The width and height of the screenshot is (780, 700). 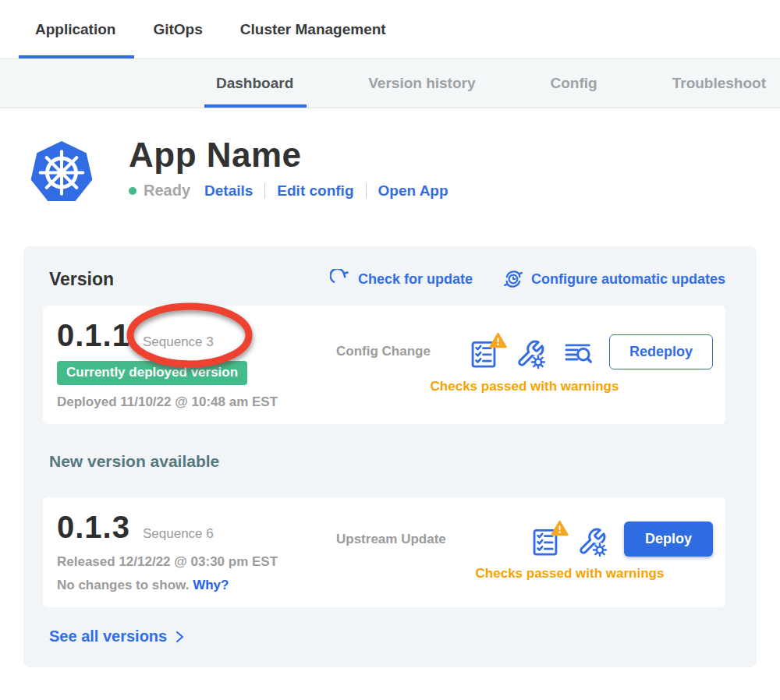 I want to click on current-version-number: 0.1.1, so click(x=94, y=335).